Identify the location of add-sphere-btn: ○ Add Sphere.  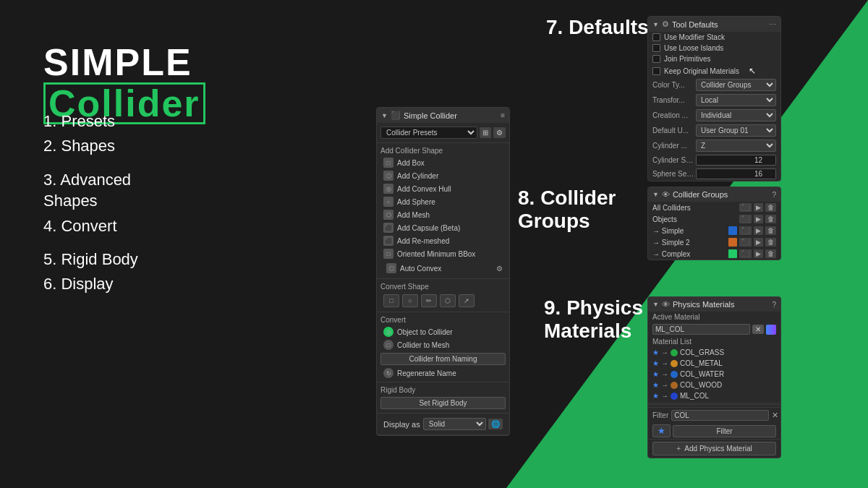
(443, 202).